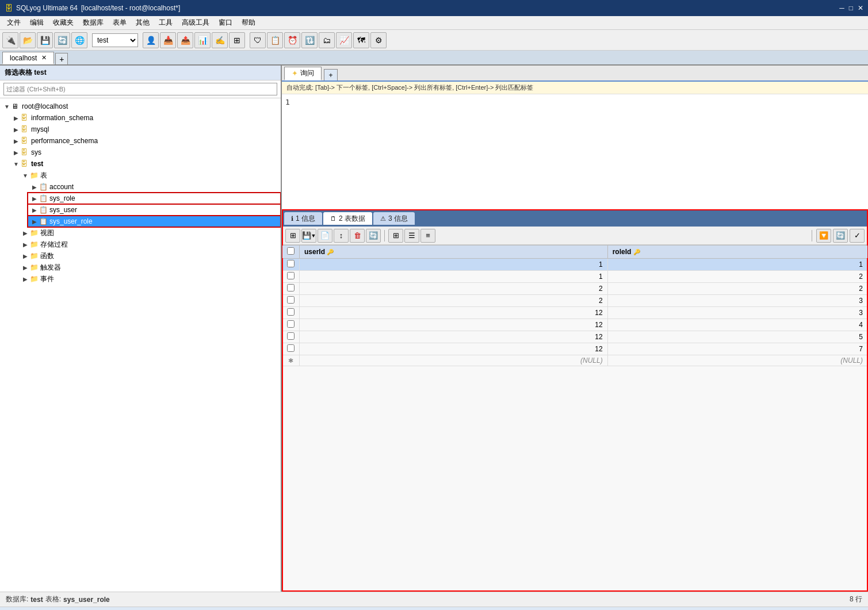 Image resolution: width=868 pixels, height=610 pixels. I want to click on folder-functions: ▶ 📁 函数, so click(150, 256).